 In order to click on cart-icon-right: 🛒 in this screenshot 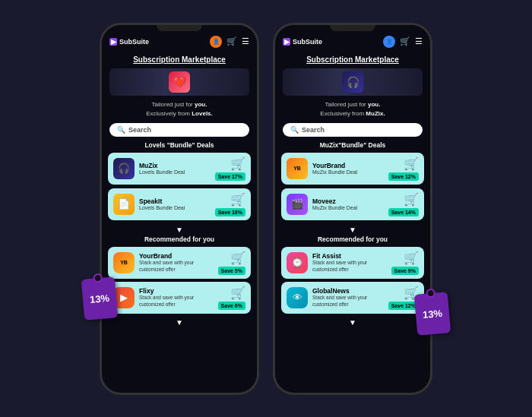, I will do `click(405, 41)`.